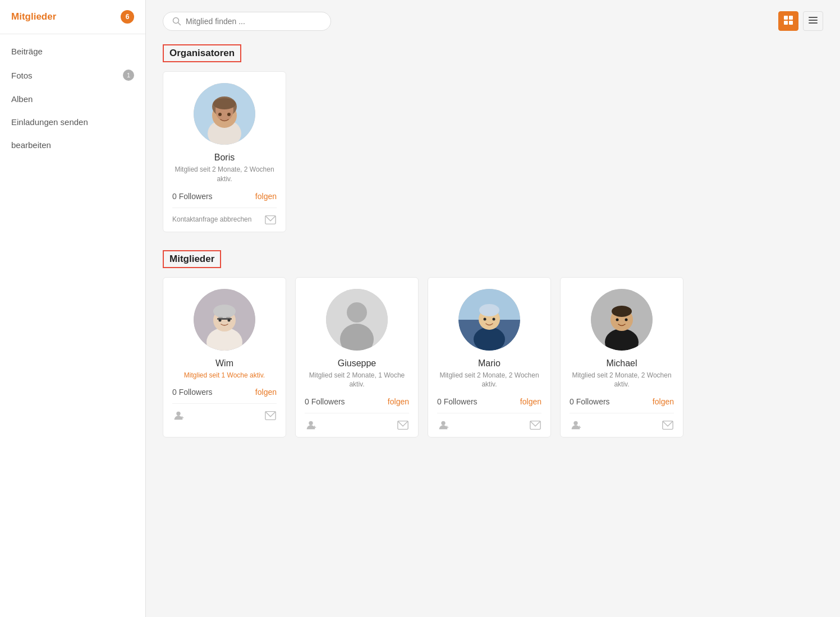 The width and height of the screenshot is (840, 617). What do you see at coordinates (622, 320) in the screenshot?
I see `avatar-michael` at bounding box center [622, 320].